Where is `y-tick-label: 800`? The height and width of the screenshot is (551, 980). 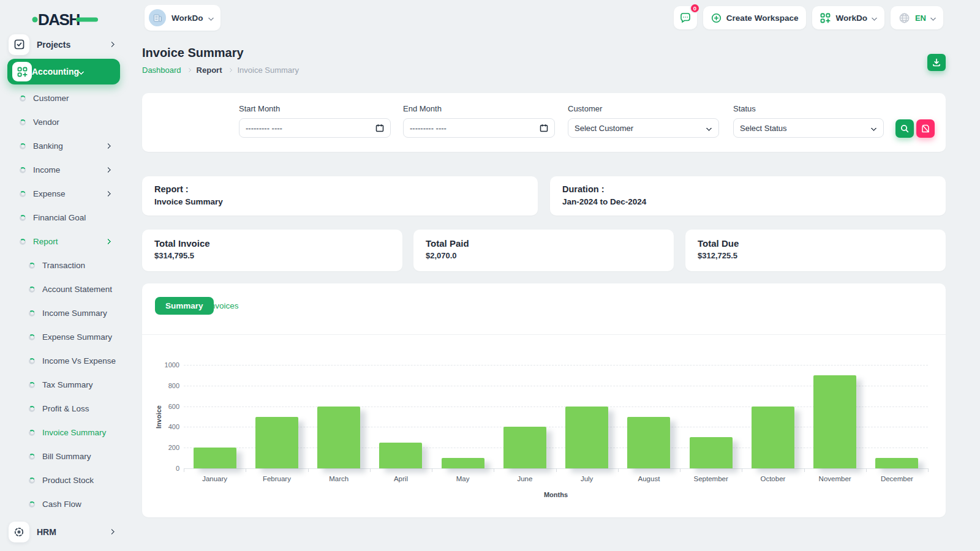
y-tick-label: 800 is located at coordinates (168, 386).